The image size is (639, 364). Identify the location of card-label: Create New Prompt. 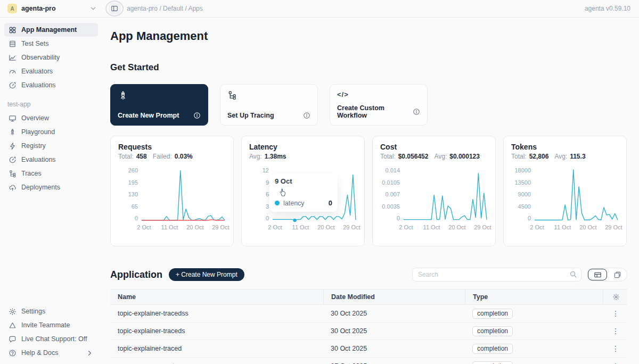
(148, 115).